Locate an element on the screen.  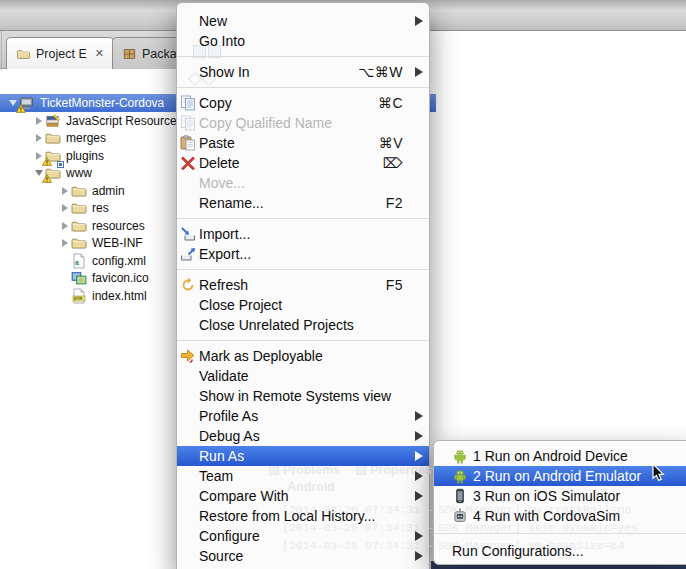
iphone-icon is located at coordinates (460, 496).